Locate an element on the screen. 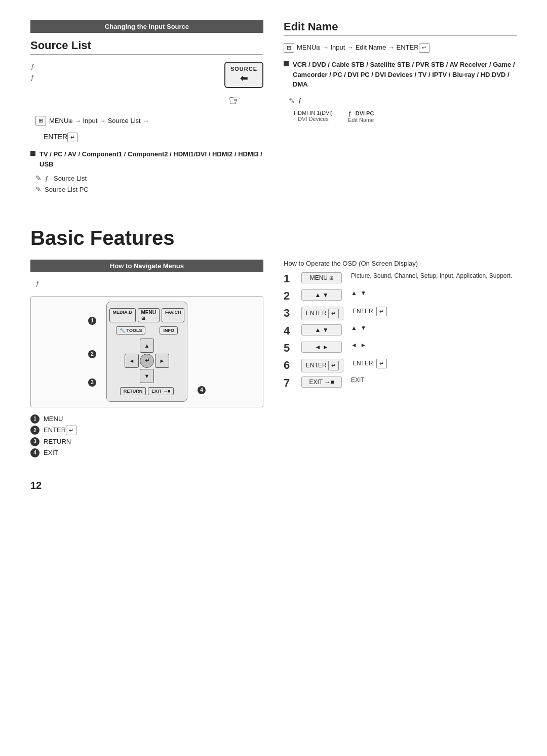  dvi-devices-label: DVI Devices is located at coordinates (313, 119).